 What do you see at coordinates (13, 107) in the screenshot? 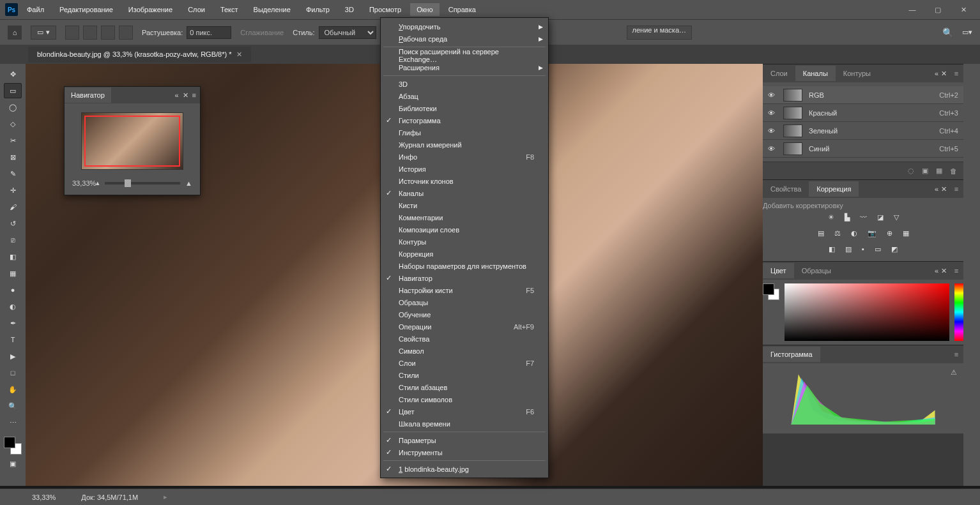
I see `lasso-tool-icon: ◯` at bounding box center [13, 107].